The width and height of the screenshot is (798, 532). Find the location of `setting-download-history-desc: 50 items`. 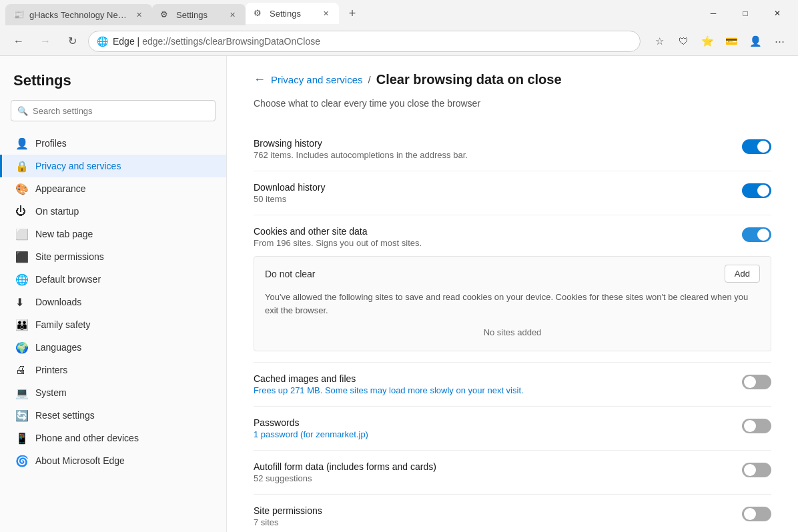

setting-download-history-desc: 50 items is located at coordinates (290, 199).